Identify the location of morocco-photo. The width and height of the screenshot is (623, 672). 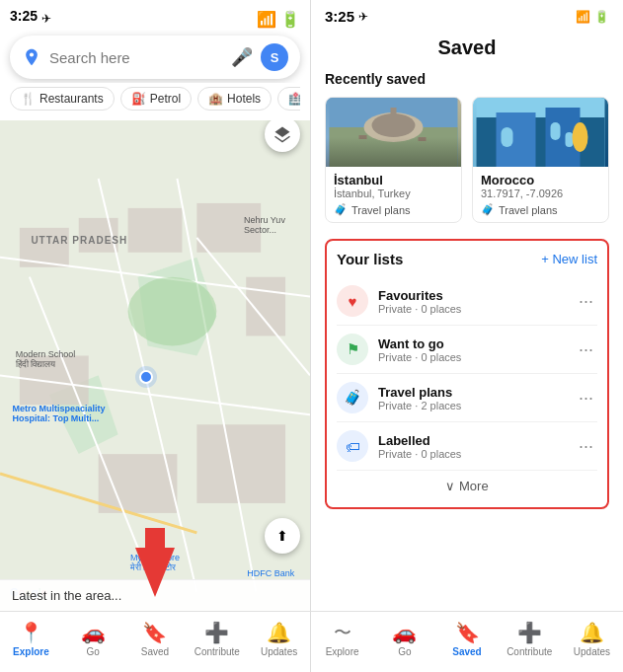
(541, 132).